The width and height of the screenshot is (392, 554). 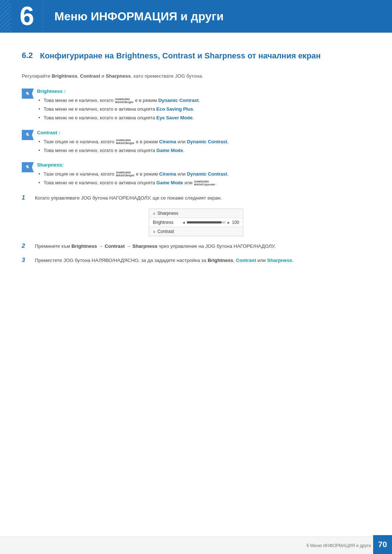 I want to click on intro-paragraph: Регулирайте Brightness, Contrast и Sharp…, so click(x=196, y=76).